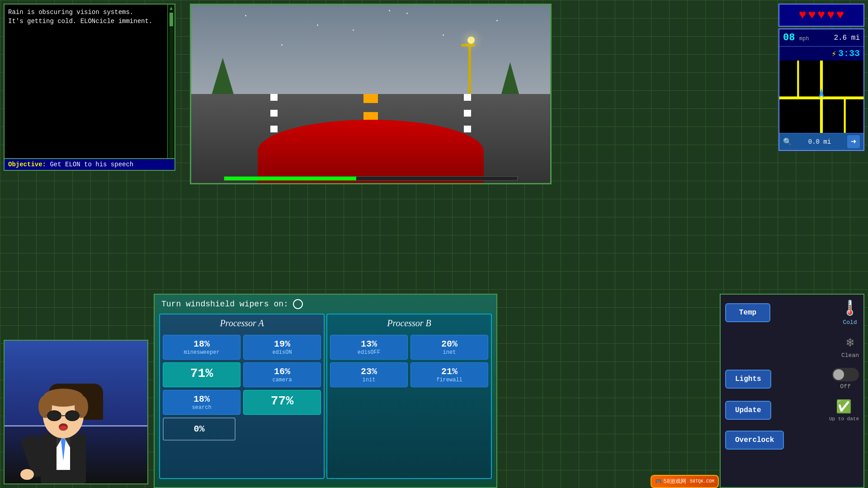 This screenshot has height=488, width=868. I want to click on task-camera-percent: 16%, so click(282, 371).